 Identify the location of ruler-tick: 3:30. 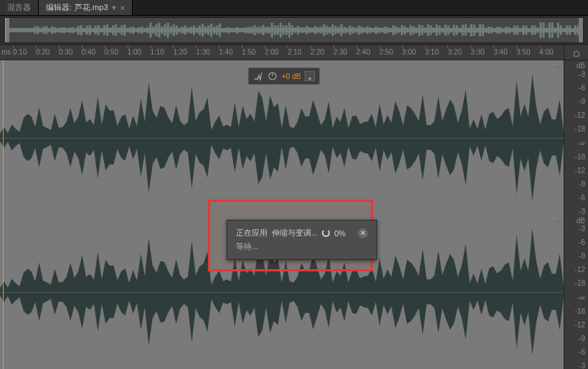
(478, 52).